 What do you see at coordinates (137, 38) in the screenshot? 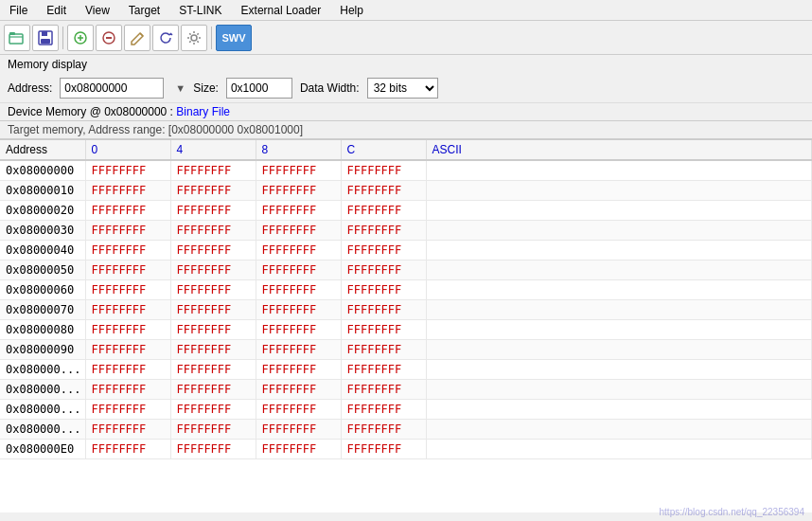
I see `edit-button` at bounding box center [137, 38].